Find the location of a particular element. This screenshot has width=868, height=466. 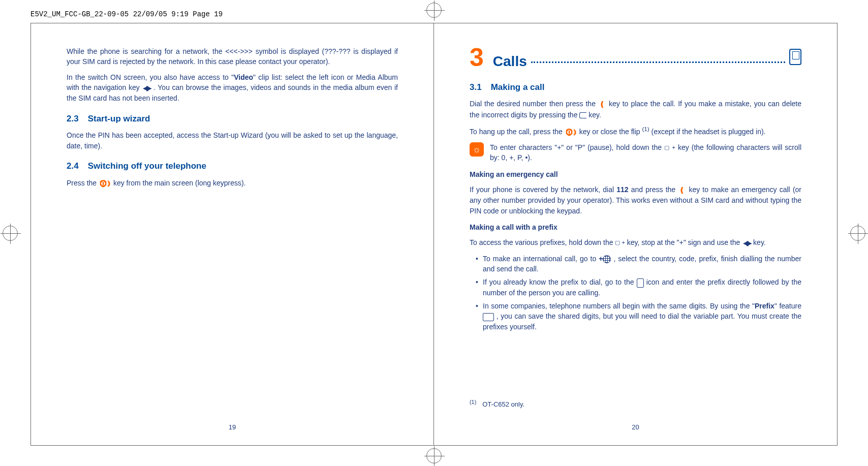

page-number-20: 20 is located at coordinates (635, 428).